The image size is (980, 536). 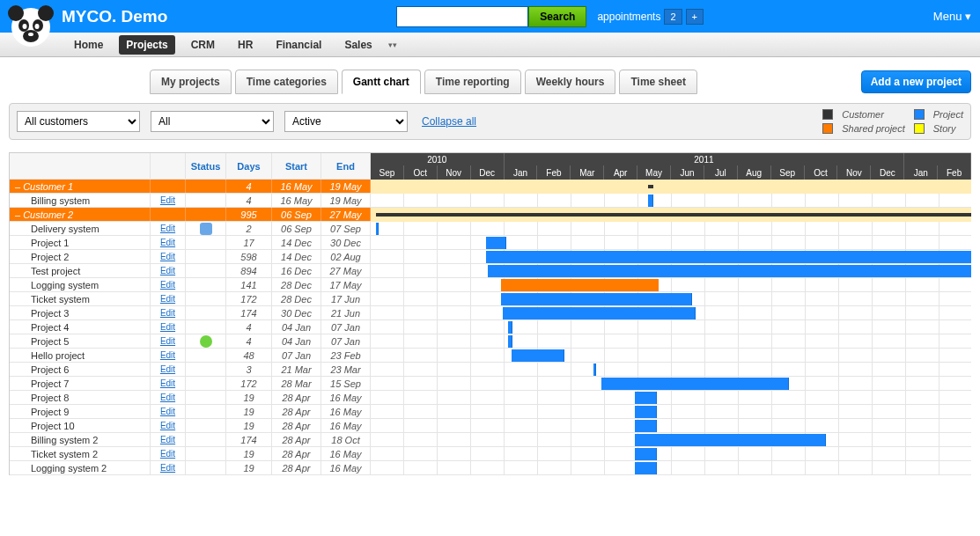 I want to click on project-row: Hello projectEdit4807 Jan23 Feb, so click(x=190, y=356).